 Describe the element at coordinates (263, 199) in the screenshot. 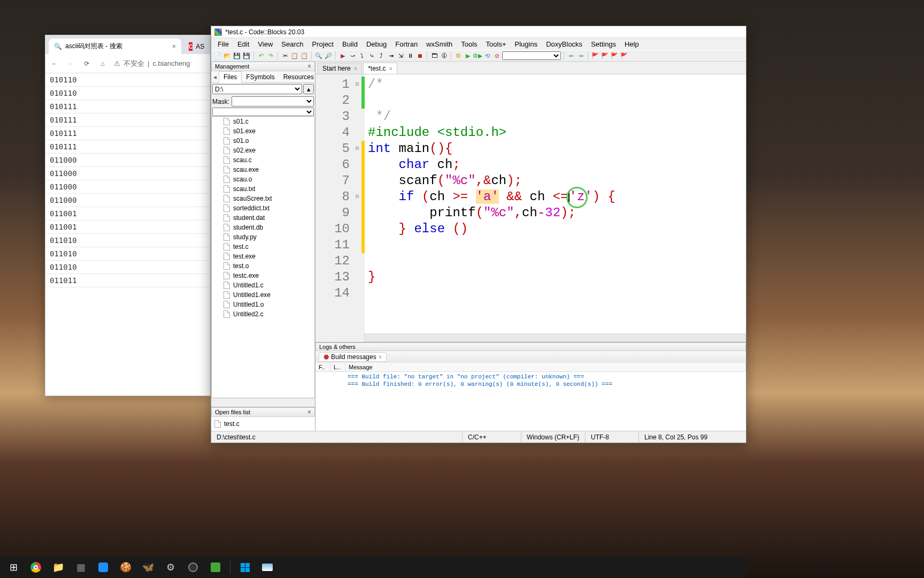

I see `file-item: scauScree.txt` at that location.